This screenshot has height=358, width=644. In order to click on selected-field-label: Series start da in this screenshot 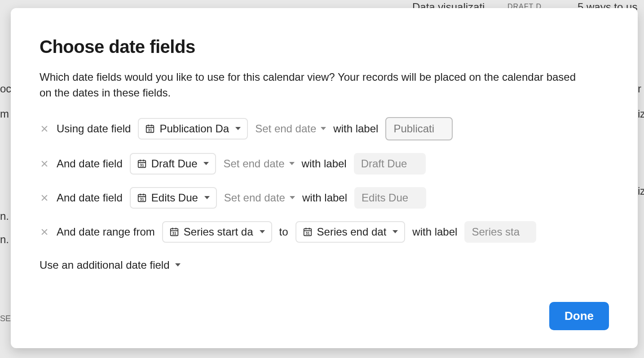, I will do `click(218, 232)`.